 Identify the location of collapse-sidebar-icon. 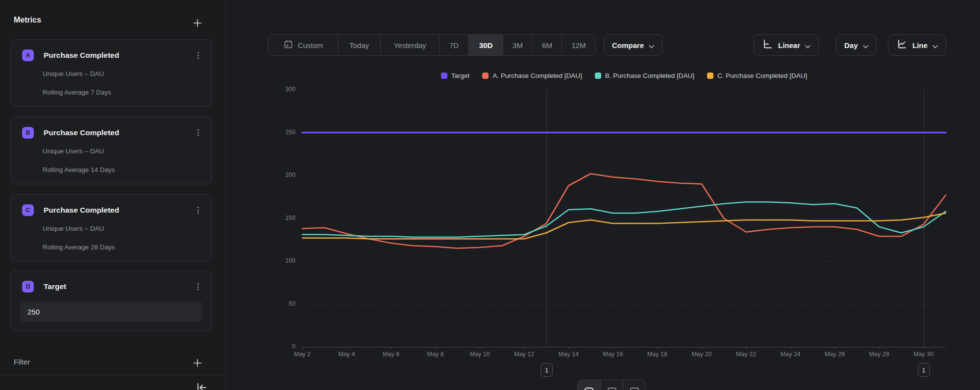
(201, 389).